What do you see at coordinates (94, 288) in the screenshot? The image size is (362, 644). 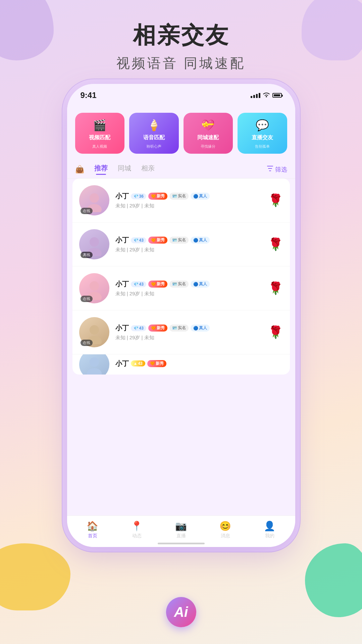 I see `avatar-wrap-3: 在线` at bounding box center [94, 288].